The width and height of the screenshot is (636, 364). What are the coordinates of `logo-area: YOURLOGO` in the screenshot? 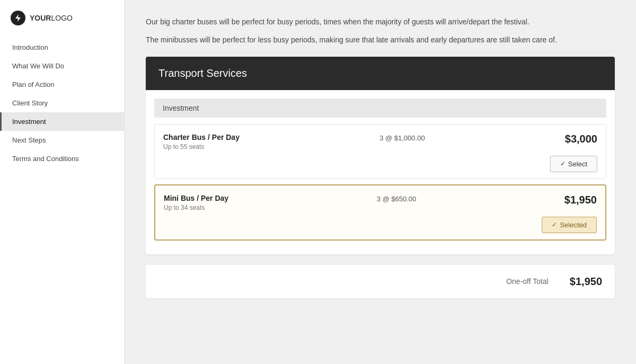 It's located at (62, 24).